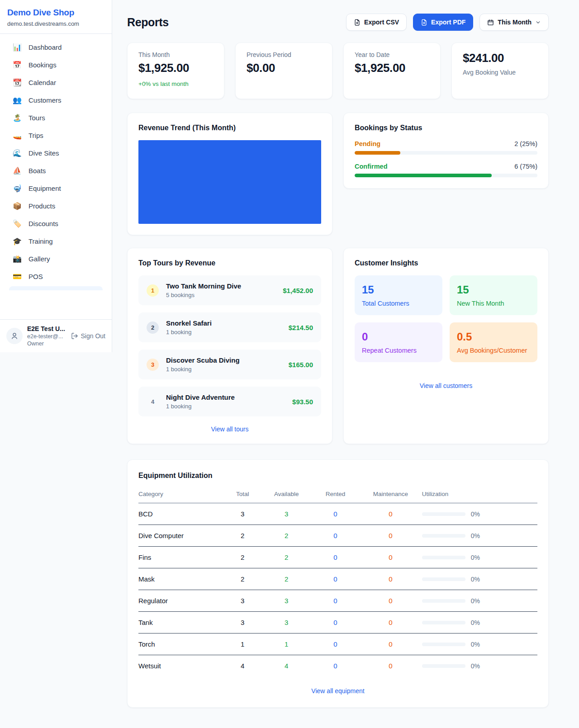 The height and width of the screenshot is (728, 579). I want to click on stat-value: $0.00, so click(284, 68).